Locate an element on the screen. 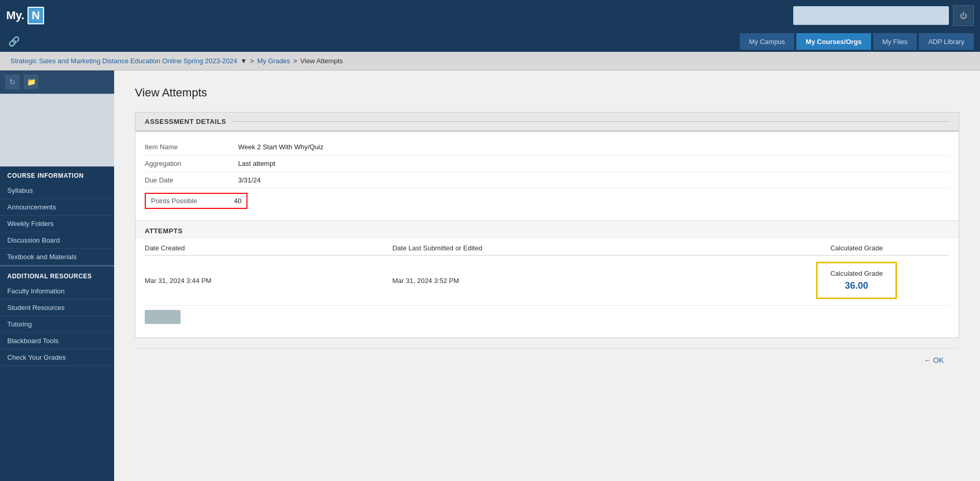 The image size is (980, 481). sidebar-item-student-resources: Student Resources is located at coordinates (57, 308).